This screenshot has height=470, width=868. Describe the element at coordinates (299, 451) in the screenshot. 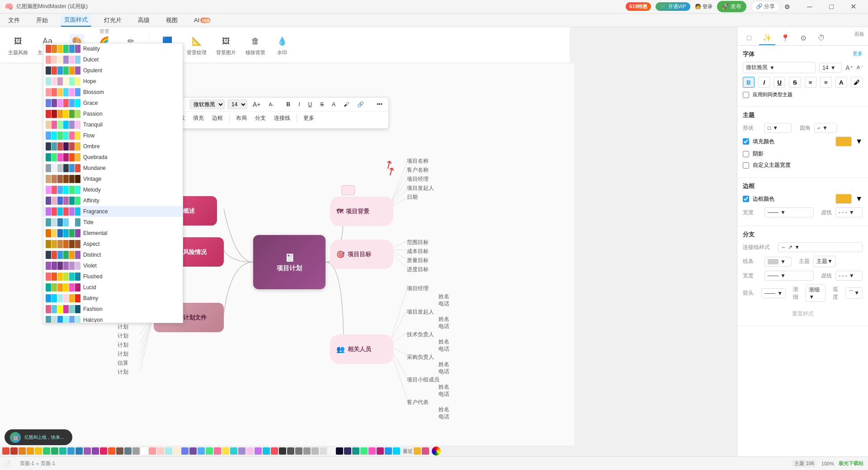

I see `palette-medium-grey` at that location.